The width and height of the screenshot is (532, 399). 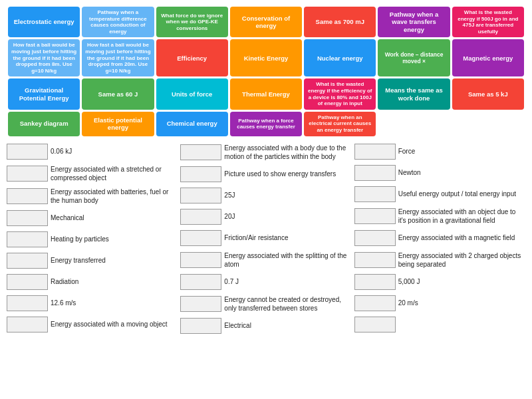 What do you see at coordinates (192, 58) in the screenshot?
I see `tile-efficiency: Efficiency` at bounding box center [192, 58].